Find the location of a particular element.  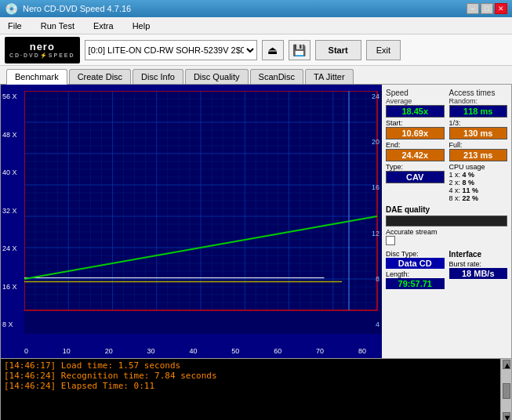

maximize-button: □ is located at coordinates (487, 9).